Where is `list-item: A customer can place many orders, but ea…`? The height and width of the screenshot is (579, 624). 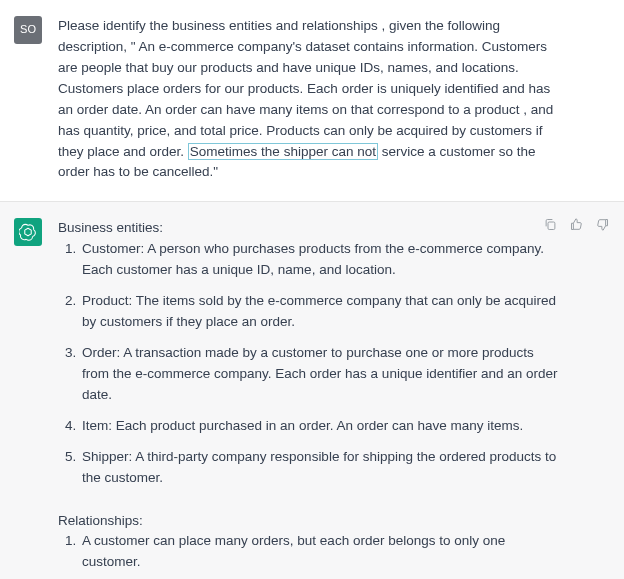 list-item: A customer can place many orders, but ea… is located at coordinates (320, 552).